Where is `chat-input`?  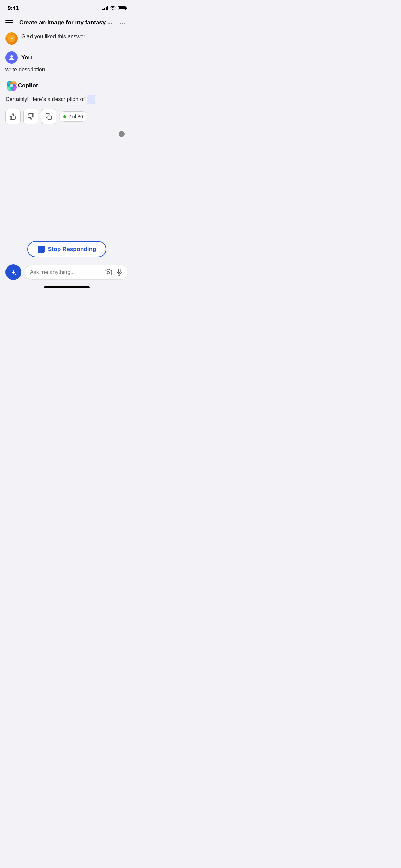
chat-input is located at coordinates (65, 272).